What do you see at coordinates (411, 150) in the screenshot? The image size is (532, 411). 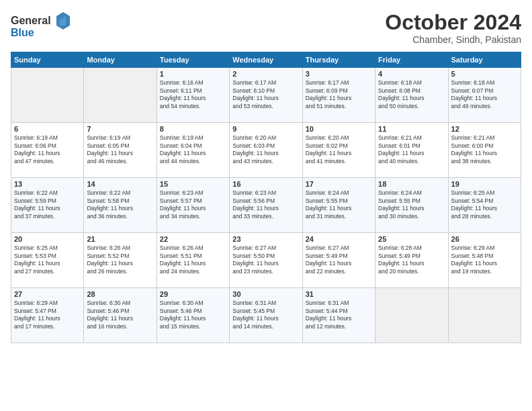 I see `day-info: Sunrise: 6:21 AM Sunset: 6:01 PM Dayligh…` at bounding box center [411, 150].